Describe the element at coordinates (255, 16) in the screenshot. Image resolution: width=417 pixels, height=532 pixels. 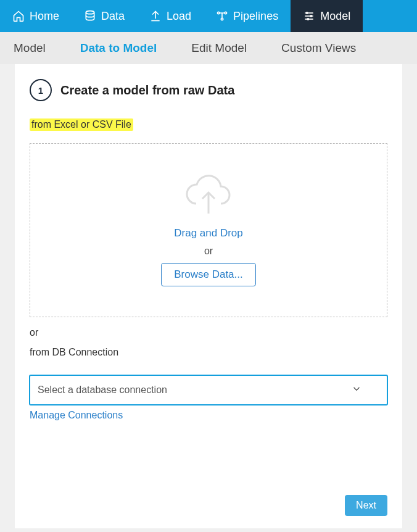
I see `nav-pipelines-label: Pipelines` at that location.